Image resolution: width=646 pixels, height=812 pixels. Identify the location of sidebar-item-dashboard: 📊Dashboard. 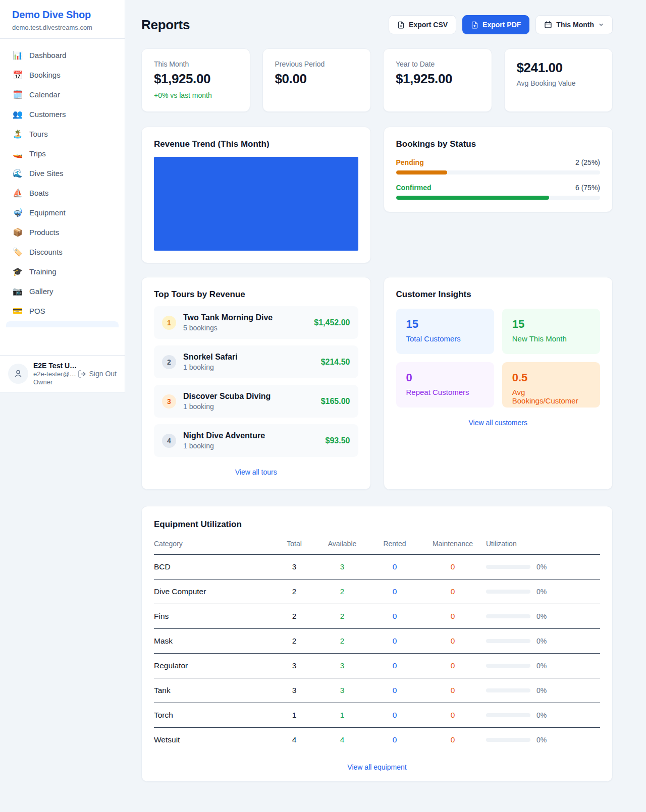
(63, 55).